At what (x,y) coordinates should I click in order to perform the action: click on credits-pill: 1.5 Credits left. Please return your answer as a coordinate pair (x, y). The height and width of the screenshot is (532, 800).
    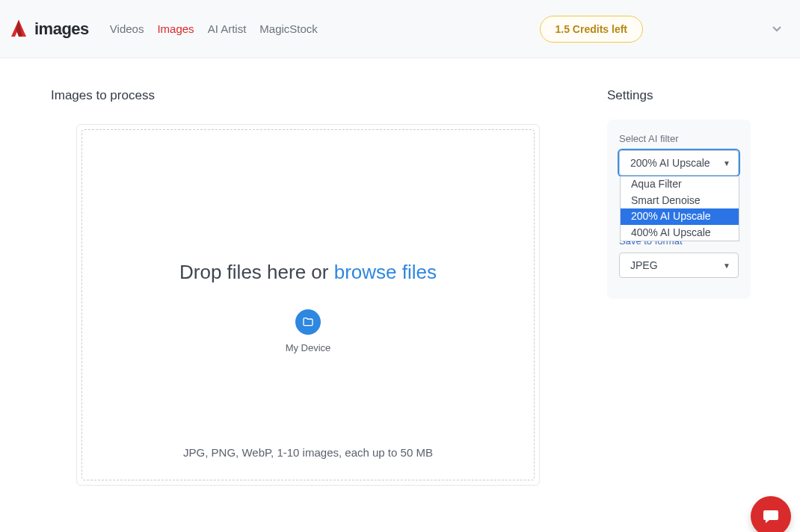
    Looking at the image, I should click on (591, 29).